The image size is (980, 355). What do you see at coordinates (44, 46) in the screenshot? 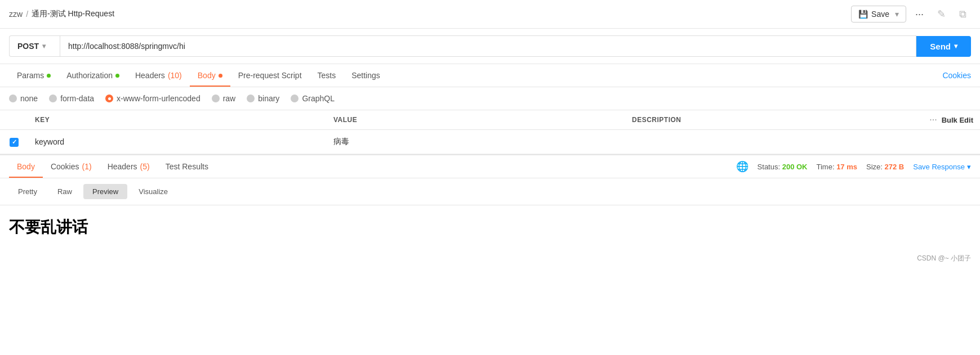
I see `method-chevron-icon: ▾` at bounding box center [44, 46].